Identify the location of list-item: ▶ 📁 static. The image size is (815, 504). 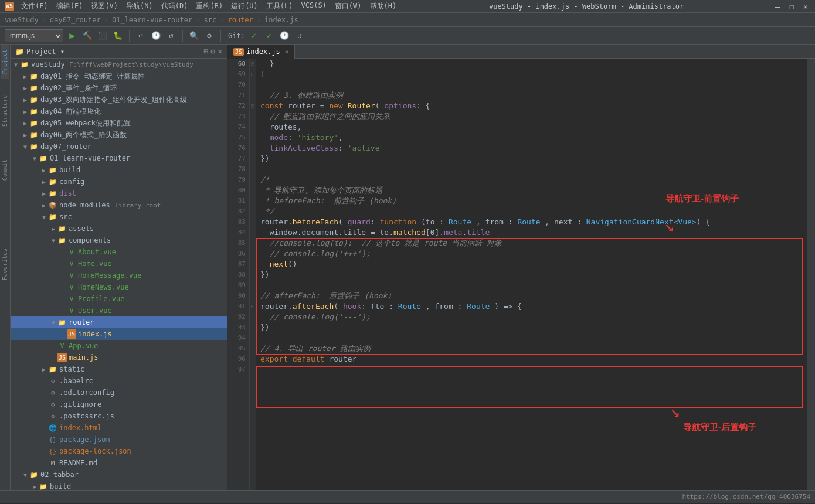
(118, 369).